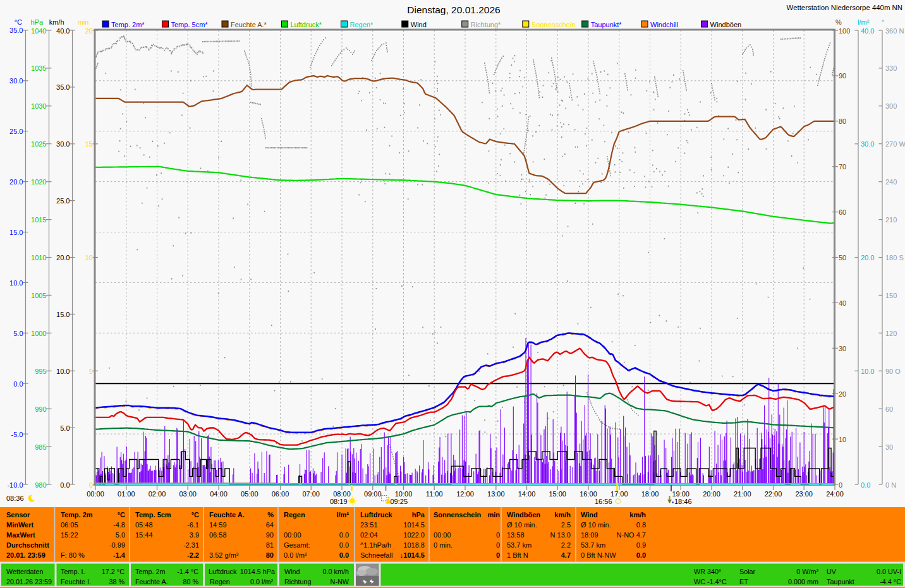 This screenshot has height=588, width=905. I want to click on svg-text: MaxWert, so click(21, 535).